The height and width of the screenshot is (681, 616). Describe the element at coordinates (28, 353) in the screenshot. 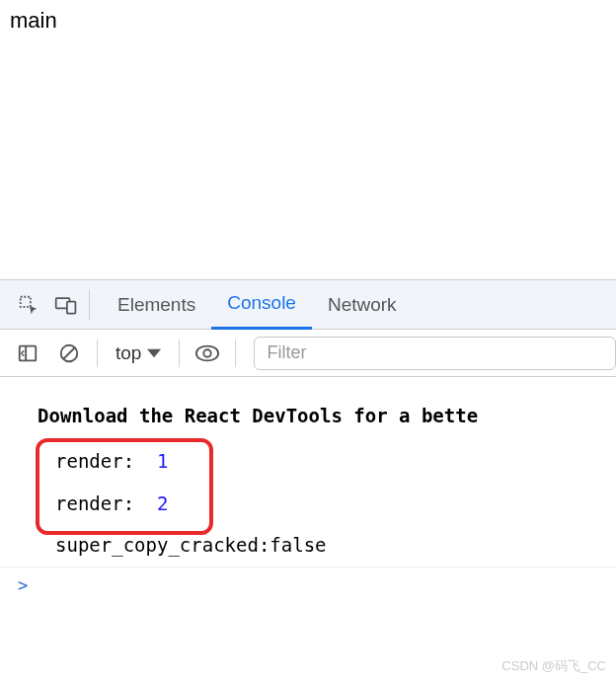

I see `sidebar-toggle-icon` at that location.